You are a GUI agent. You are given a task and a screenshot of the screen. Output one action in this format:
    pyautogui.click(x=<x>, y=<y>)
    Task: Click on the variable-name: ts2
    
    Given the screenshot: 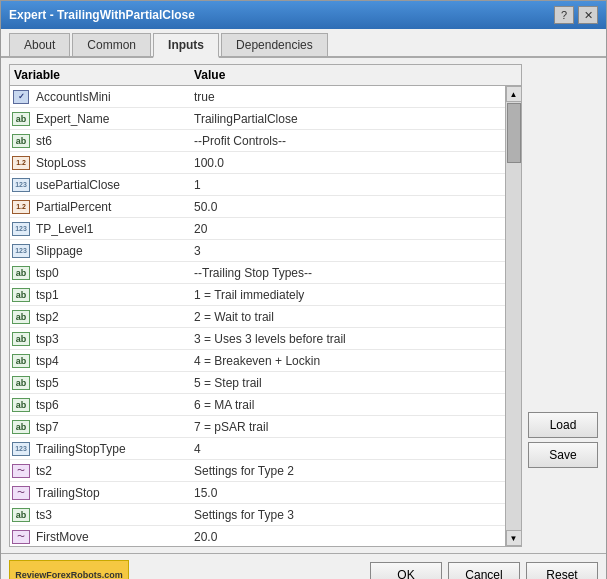 What is the action you would take?
    pyautogui.click(x=111, y=471)
    